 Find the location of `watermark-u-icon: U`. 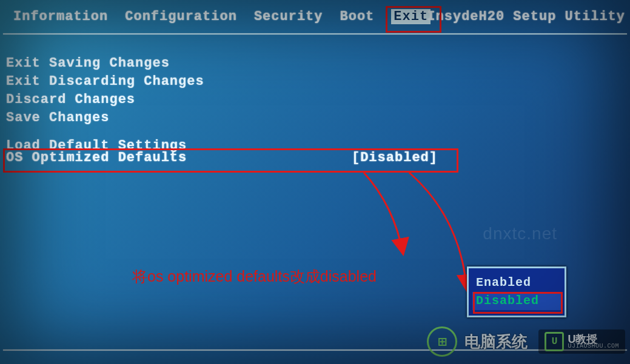

watermark-u-icon: U is located at coordinates (554, 342).